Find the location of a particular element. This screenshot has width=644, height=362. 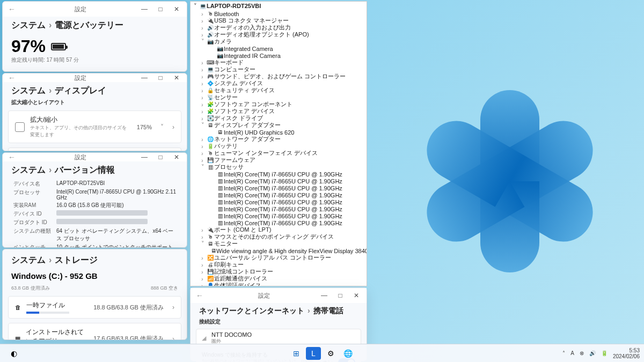

crumb-page: バージョン情報 is located at coordinates (85, 169).